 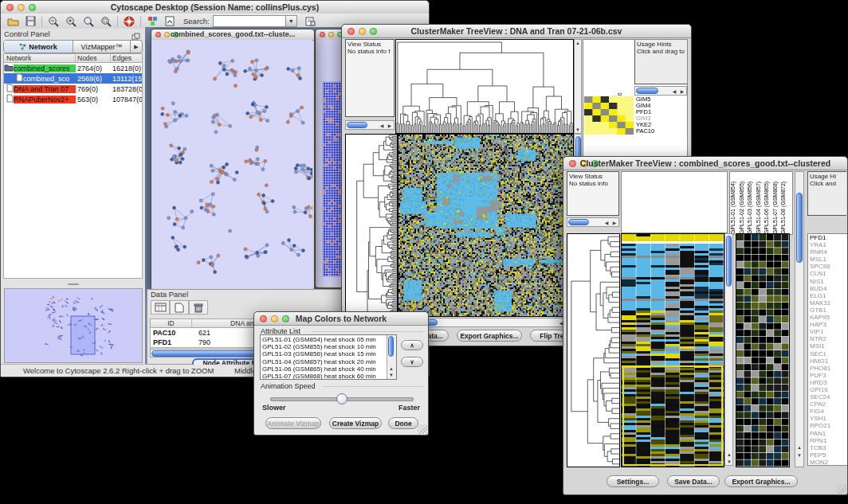 What do you see at coordinates (13, 21) in the screenshot?
I see `open-file-icon` at bounding box center [13, 21].